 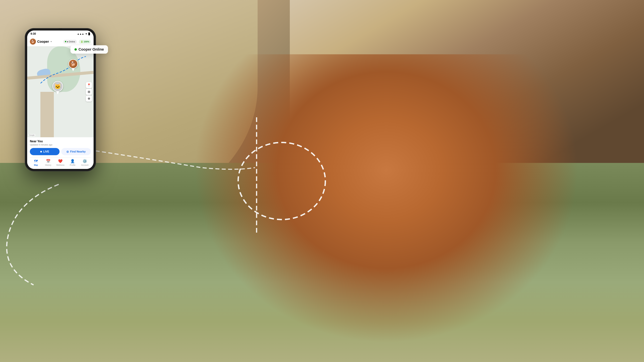 What do you see at coordinates (73, 64) in the screenshot?
I see `dog-avatar: 🐕` at bounding box center [73, 64].